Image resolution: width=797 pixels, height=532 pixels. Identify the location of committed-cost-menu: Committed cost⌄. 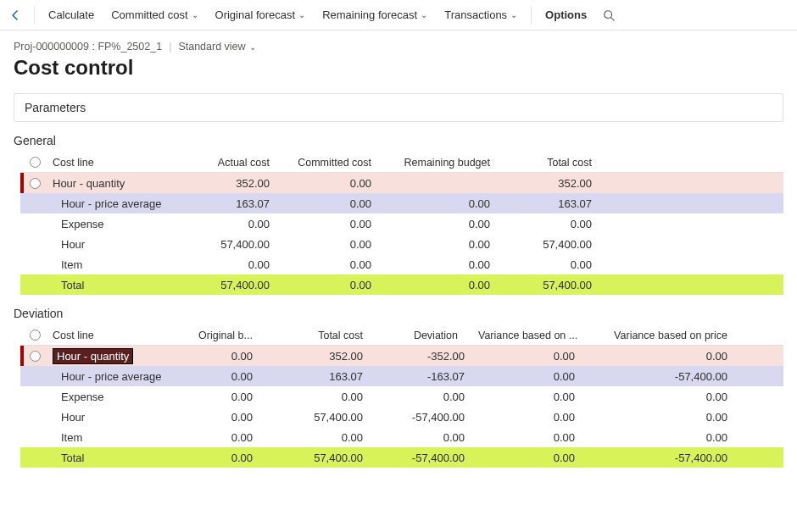
(154, 15).